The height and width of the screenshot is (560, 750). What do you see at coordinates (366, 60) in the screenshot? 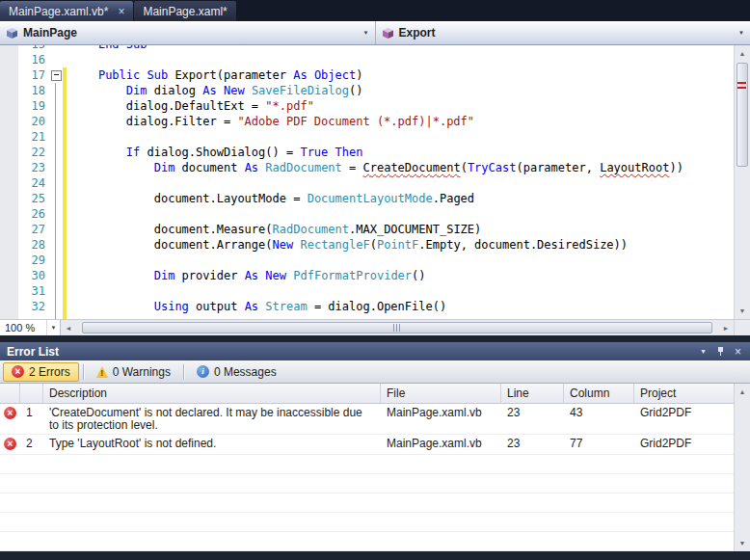
I see `code-line: 16` at bounding box center [366, 60].